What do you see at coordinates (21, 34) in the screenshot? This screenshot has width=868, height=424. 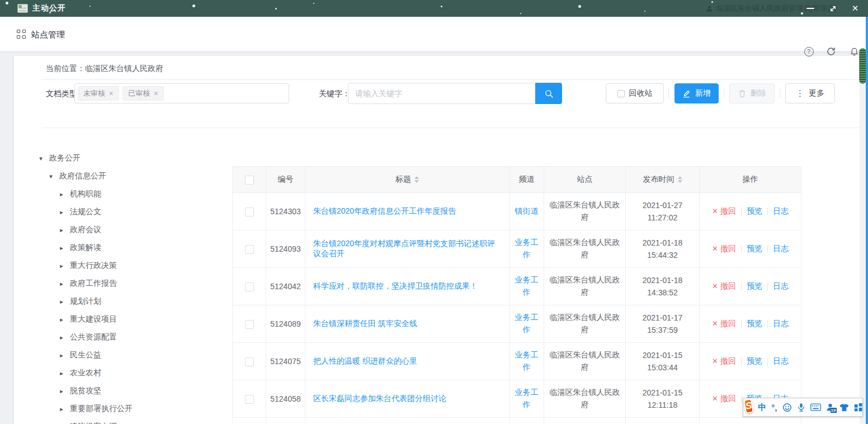 I see `apps-grid-icon` at bounding box center [21, 34].